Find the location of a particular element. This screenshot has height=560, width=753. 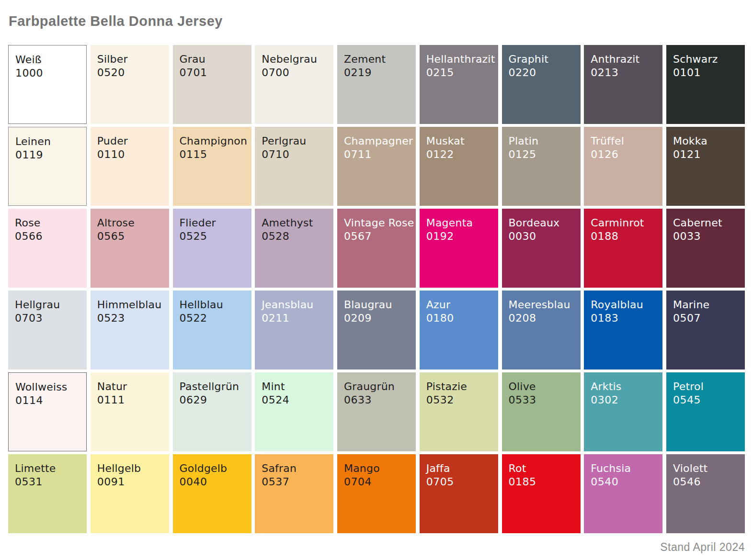

color-swatch-0523: Himmelblau0523 is located at coordinates (130, 330).